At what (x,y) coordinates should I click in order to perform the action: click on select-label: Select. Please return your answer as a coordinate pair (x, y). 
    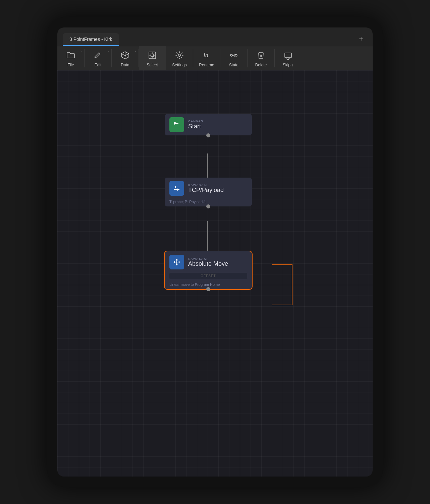
    Looking at the image, I should click on (152, 65).